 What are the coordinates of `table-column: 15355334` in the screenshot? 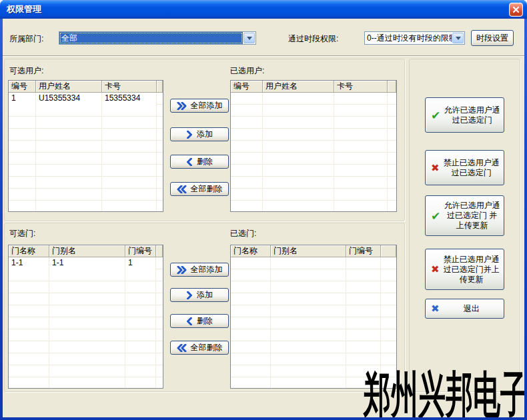 It's located at (129, 152).